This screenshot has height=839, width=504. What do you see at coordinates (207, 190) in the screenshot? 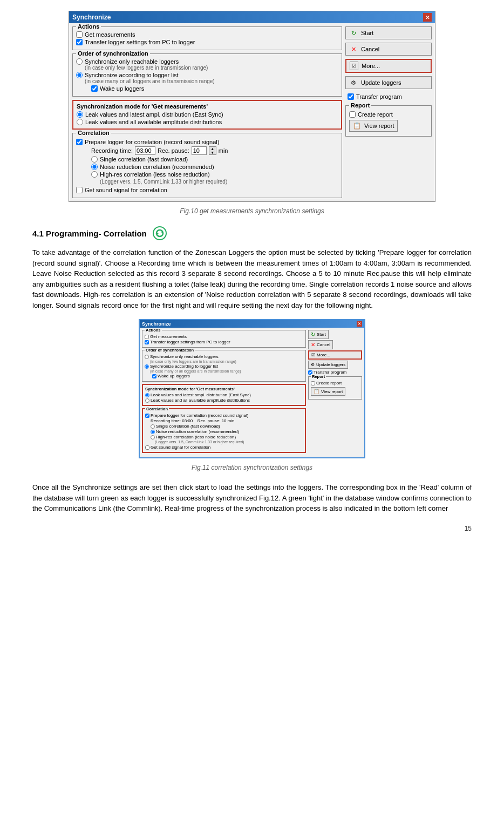
I see `get-sound-row: Get sound signal for correlation` at bounding box center [207, 190].